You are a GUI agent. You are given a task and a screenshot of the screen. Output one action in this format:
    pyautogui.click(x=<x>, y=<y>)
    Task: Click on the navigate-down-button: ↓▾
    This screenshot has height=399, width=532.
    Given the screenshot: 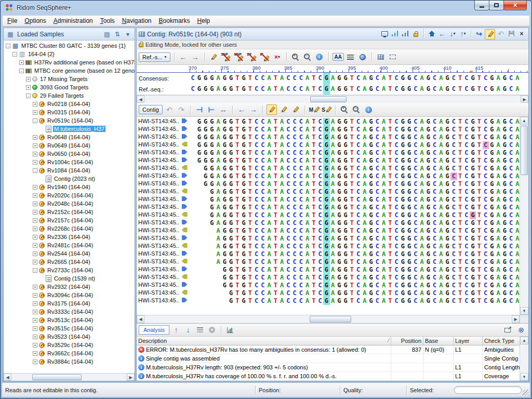 What is the action you would take?
    pyautogui.click(x=453, y=34)
    